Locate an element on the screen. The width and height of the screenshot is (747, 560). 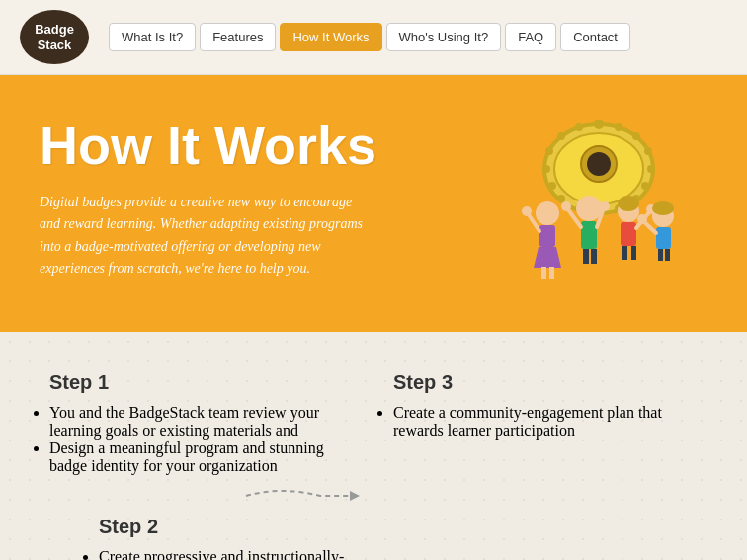
step-1-block: Step 1 You and the BadgeStack team revie… is located at coordinates (207, 419).